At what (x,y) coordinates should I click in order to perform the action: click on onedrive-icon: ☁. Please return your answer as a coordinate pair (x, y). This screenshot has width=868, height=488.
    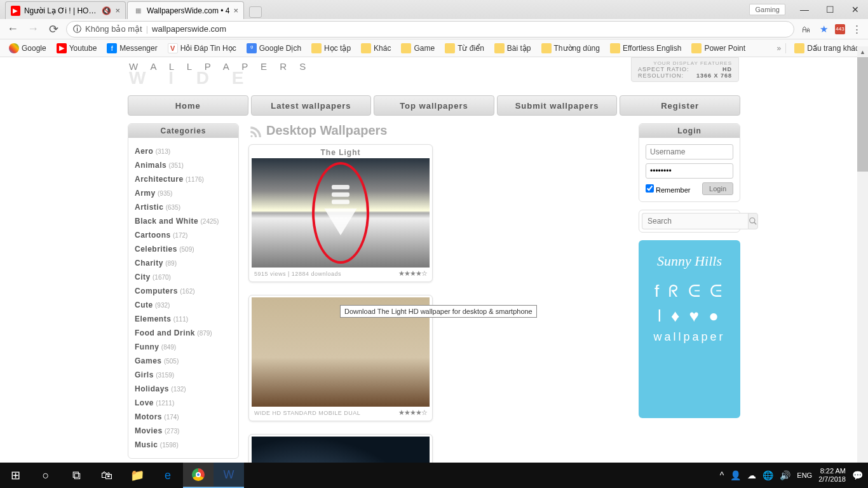
    Looking at the image, I should click on (752, 475).